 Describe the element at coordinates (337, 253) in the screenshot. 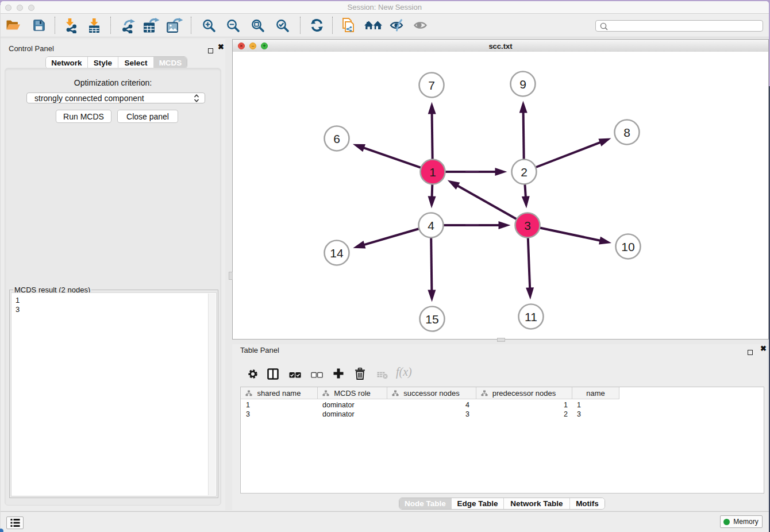

I see `svg-text: 14` at that location.